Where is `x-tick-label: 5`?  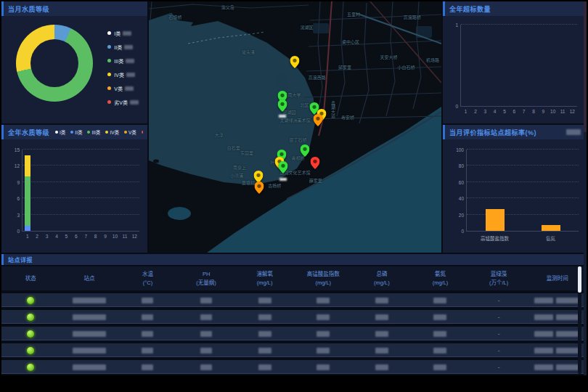 x-tick-label: 5 is located at coordinates (67, 237).